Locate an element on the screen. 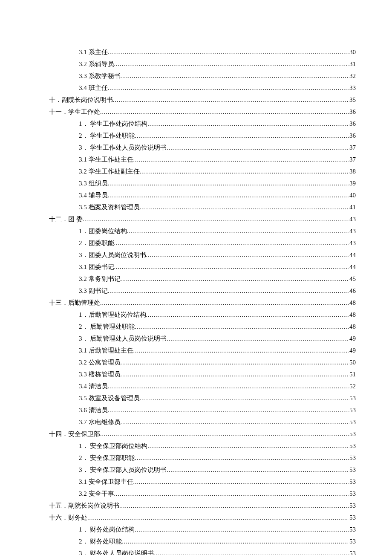  toc-entry: 十五．副院长岗位说明书53 is located at coordinates (202, 506).